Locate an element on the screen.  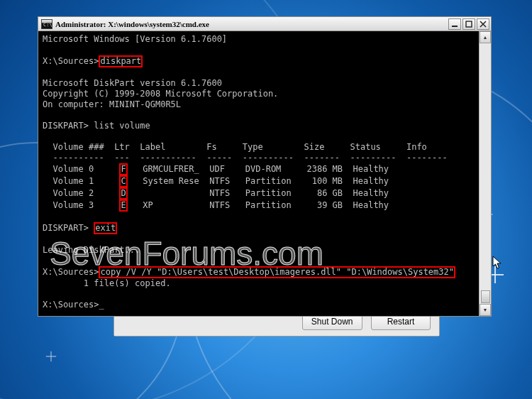
terminal-prompt: X:\Sources> is located at coordinates (258, 305).